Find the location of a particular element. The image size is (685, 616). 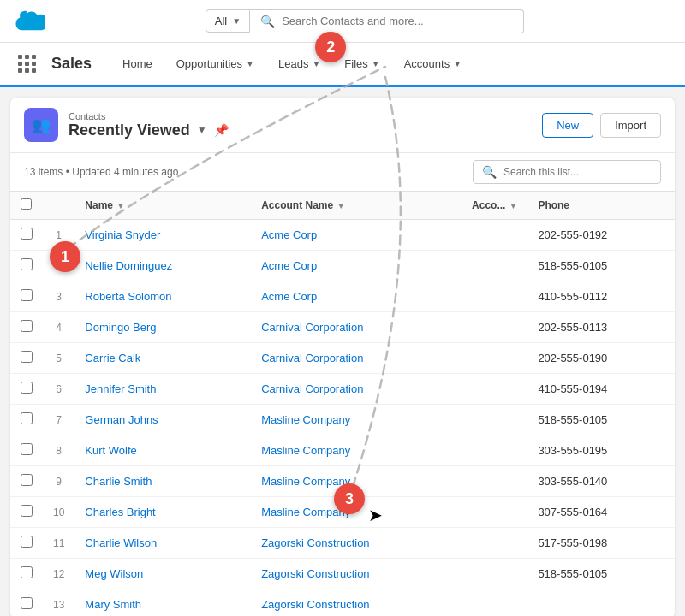

nav-items: Home Opportunities ▼ Leads ▼ 2 Files ▼ A… is located at coordinates (392, 63).